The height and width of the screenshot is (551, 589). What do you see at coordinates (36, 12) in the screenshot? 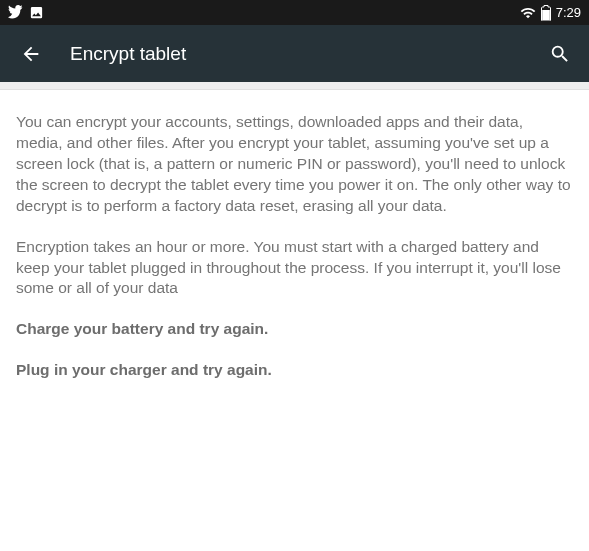
I see `image-icon` at bounding box center [36, 12].